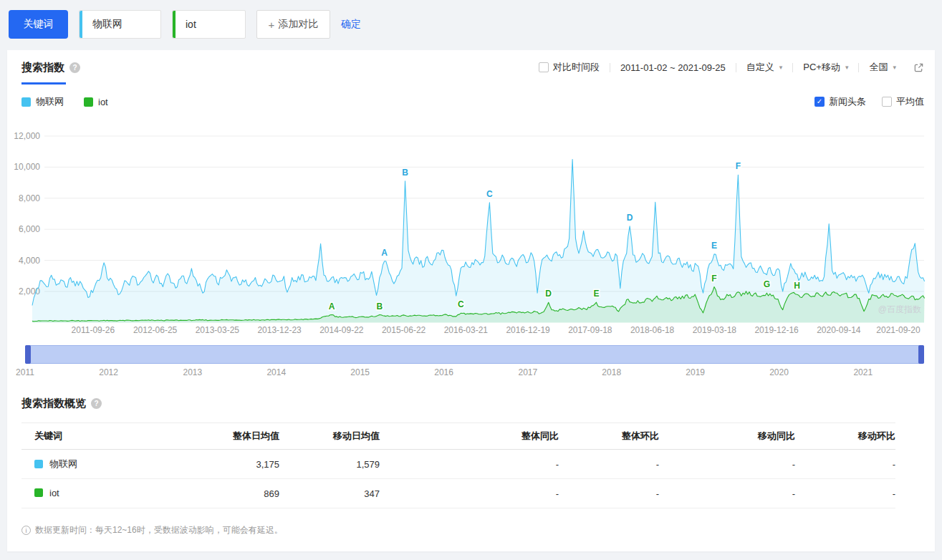 Image resolution: width=942 pixels, height=560 pixels. I want to click on legend-label-series2: iot, so click(103, 102).